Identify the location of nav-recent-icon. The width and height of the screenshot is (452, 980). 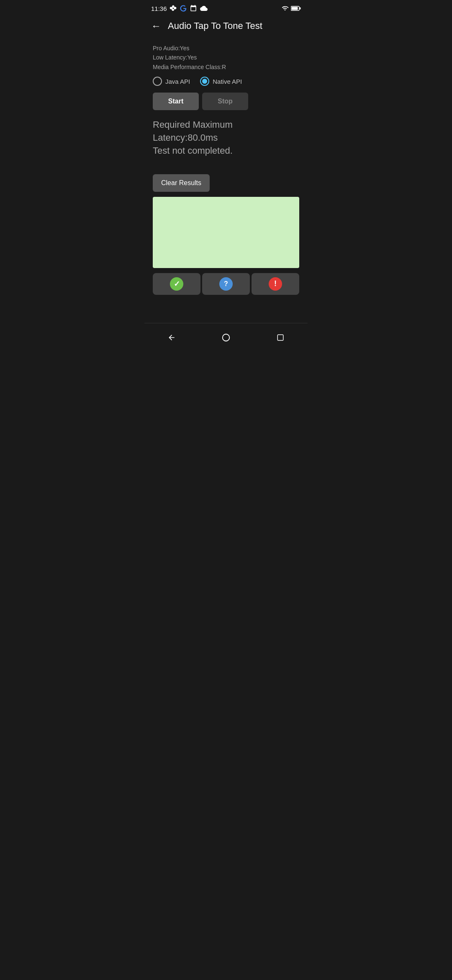
(280, 338).